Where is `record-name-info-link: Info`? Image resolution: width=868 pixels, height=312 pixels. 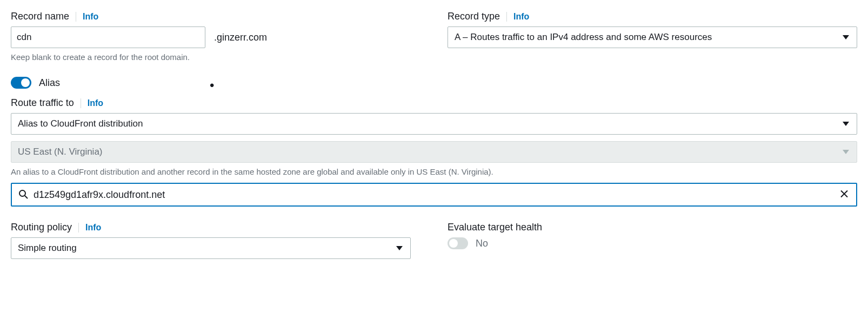
record-name-info-link: Info is located at coordinates (91, 17).